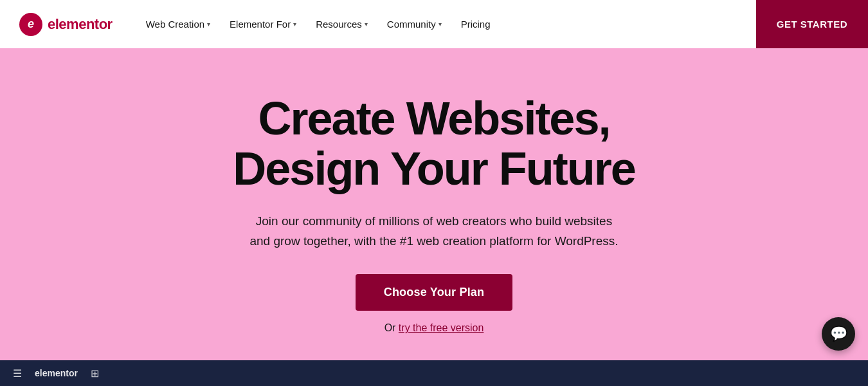  What do you see at coordinates (414, 24) in the screenshot?
I see `nav-item-community: Community ▾` at bounding box center [414, 24].